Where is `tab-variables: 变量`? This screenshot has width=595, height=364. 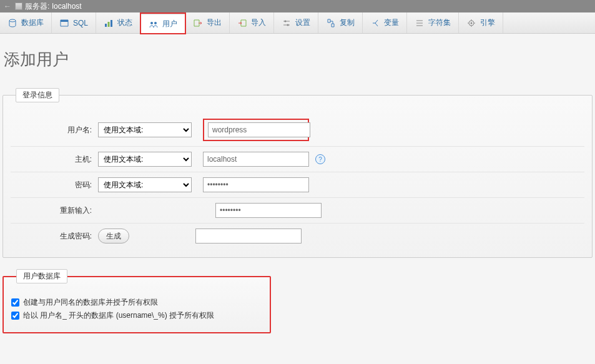
tab-variables: 变量 is located at coordinates (385, 22).